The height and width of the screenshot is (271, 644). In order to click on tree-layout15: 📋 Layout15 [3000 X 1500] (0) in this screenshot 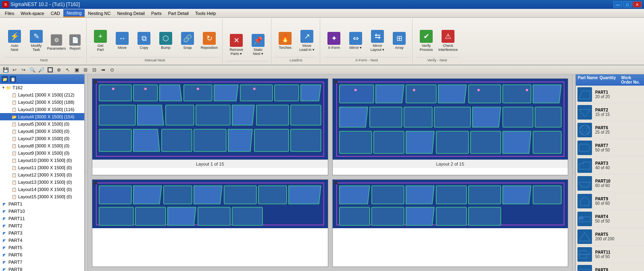, I will do `click(42, 197)`.